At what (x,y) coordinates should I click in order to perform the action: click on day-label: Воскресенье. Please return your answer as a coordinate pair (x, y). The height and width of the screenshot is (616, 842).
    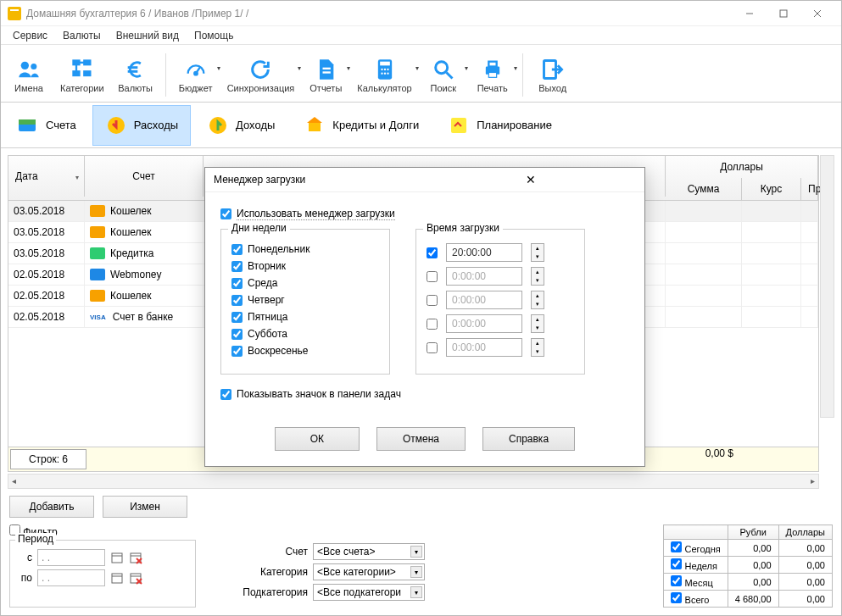
    Looking at the image, I should click on (278, 351).